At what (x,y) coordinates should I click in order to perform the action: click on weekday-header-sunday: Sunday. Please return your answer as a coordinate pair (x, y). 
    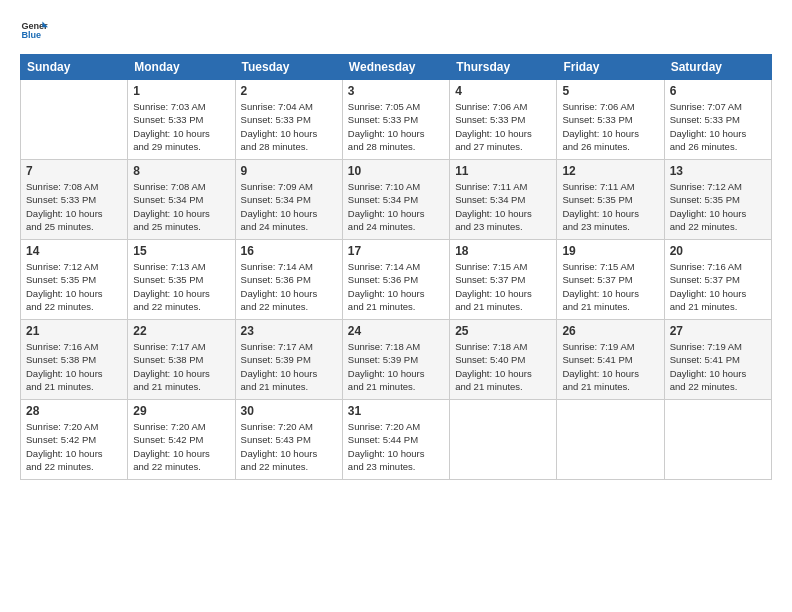
    Looking at the image, I should click on (74, 68).